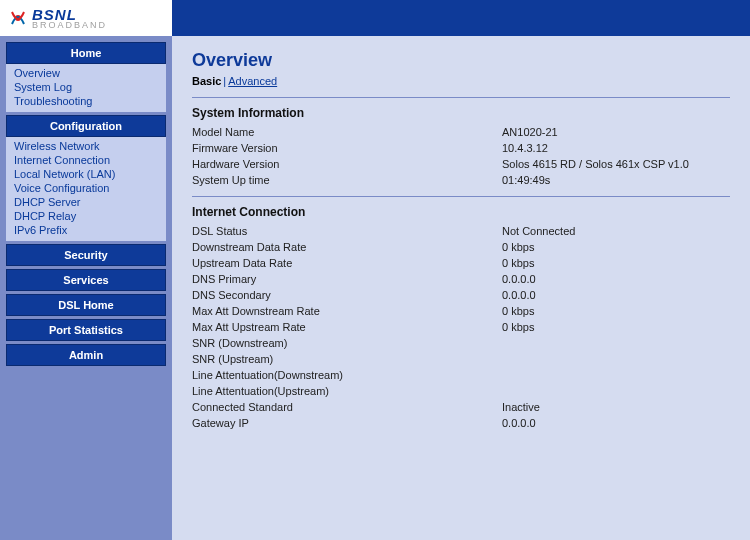 The width and height of the screenshot is (750, 540). I want to click on info-label: Line Attentuation(Downstream), so click(347, 375).